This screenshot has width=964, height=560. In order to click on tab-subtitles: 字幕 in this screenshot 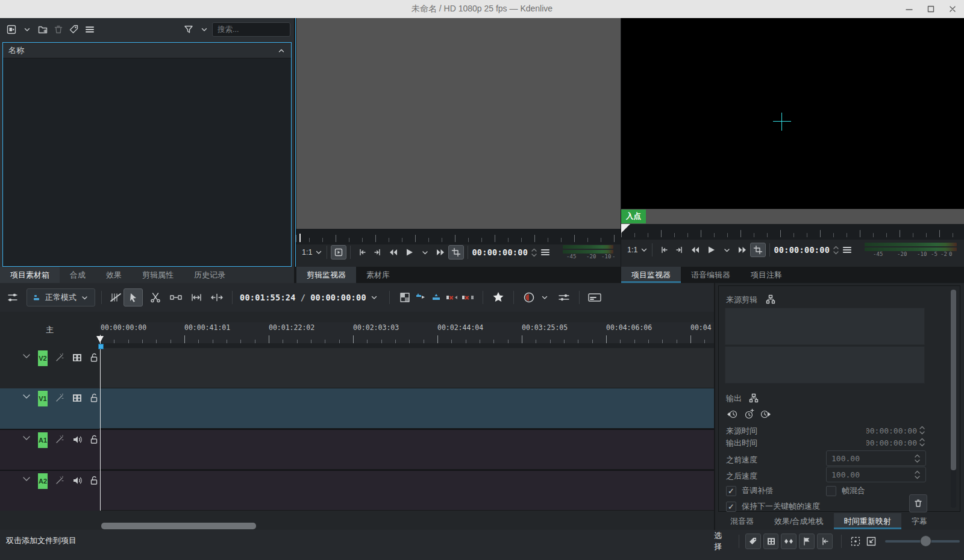, I will do `click(919, 521)`.